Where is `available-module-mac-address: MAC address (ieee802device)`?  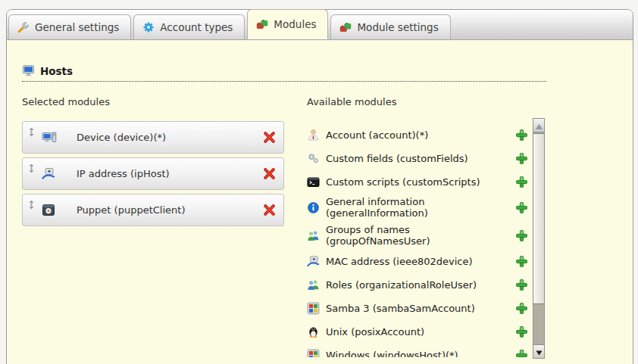 available-module-mac-address: MAC address (ieee802device) is located at coordinates (418, 261).